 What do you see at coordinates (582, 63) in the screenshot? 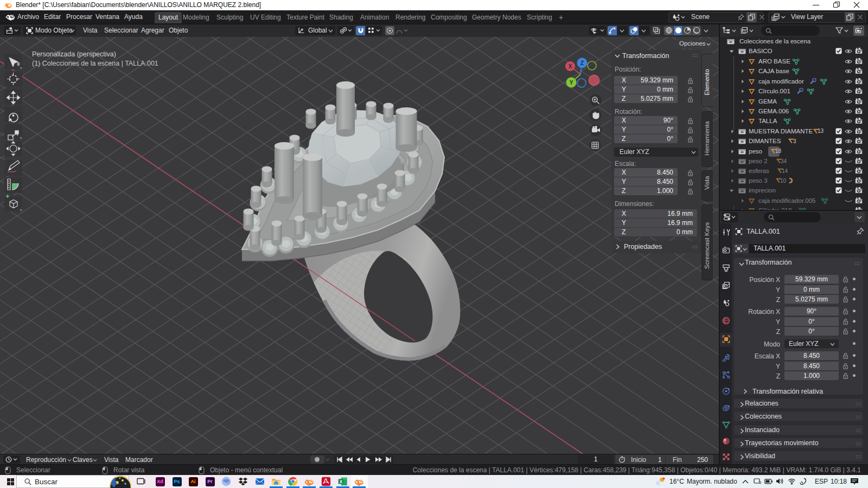
I see `svg-text: Z` at bounding box center [582, 63].